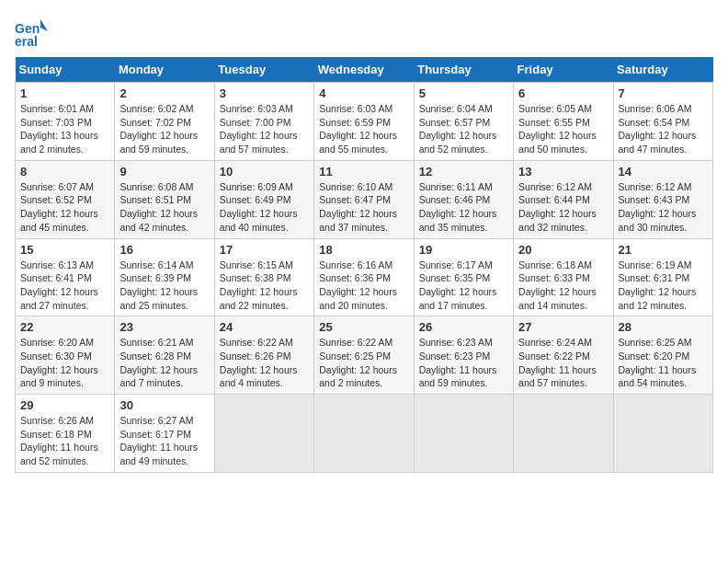 The height and width of the screenshot is (563, 728). Describe the element at coordinates (563, 129) in the screenshot. I see `day-info: Sunrise: 6:05 AMSunset: 6:55 PMDaylight:…` at that location.